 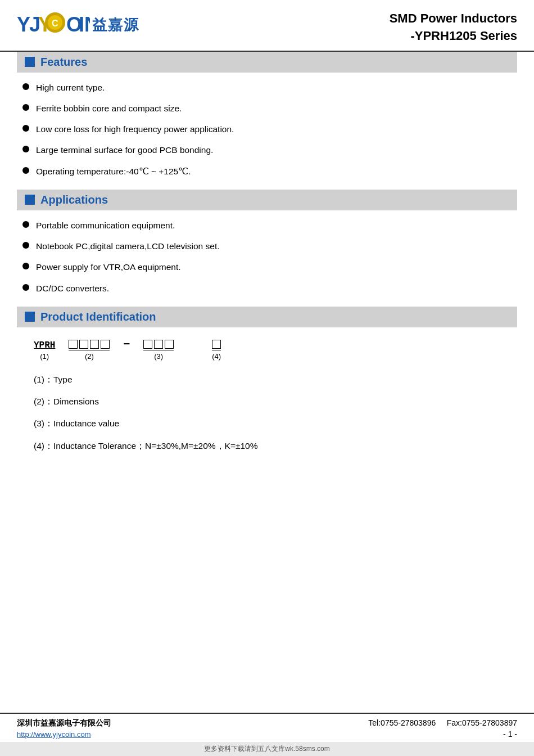 What do you see at coordinates (89, 357) in the screenshot?
I see `diagram-num-2: (2)` at bounding box center [89, 357].